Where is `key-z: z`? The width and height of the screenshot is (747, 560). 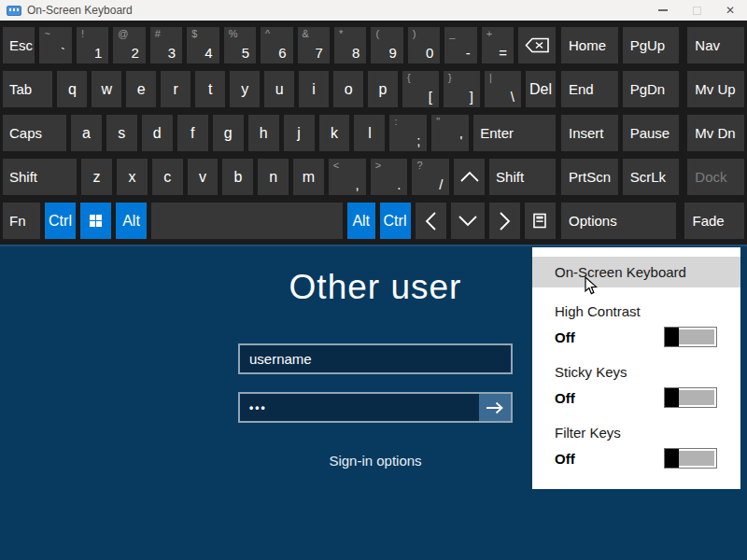
key-z: z is located at coordinates (97, 177).